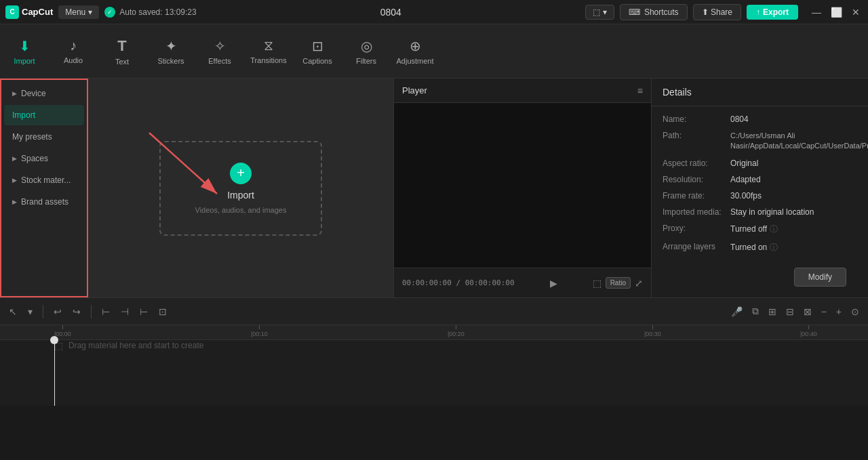 Image resolution: width=868 pixels, height=460 pixels. I want to click on play-button: ▶, so click(553, 283).